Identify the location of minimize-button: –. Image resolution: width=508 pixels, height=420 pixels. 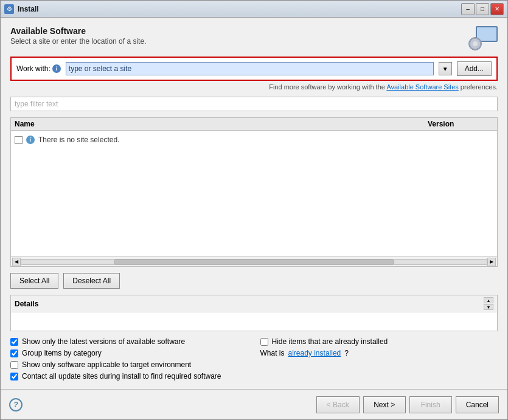
(468, 9).